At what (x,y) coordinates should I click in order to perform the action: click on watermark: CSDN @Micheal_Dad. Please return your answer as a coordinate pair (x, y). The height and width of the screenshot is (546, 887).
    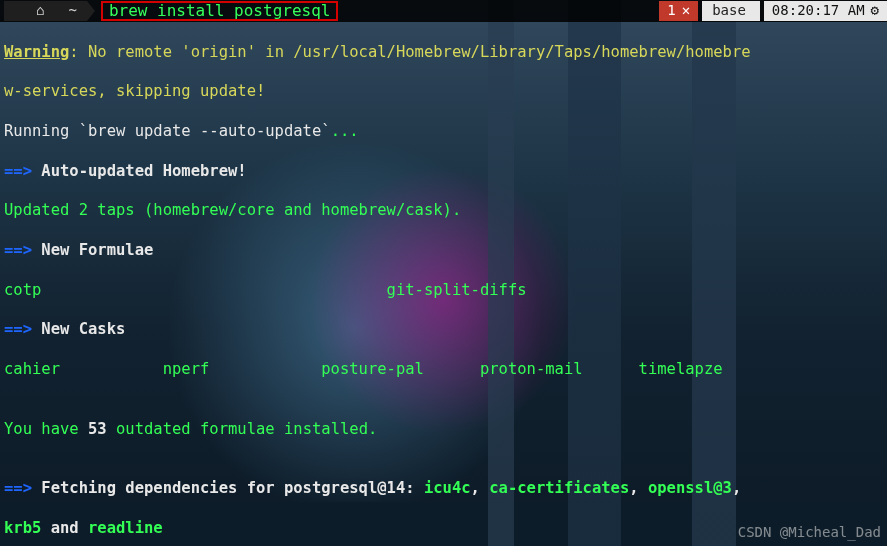
    Looking at the image, I should click on (810, 533).